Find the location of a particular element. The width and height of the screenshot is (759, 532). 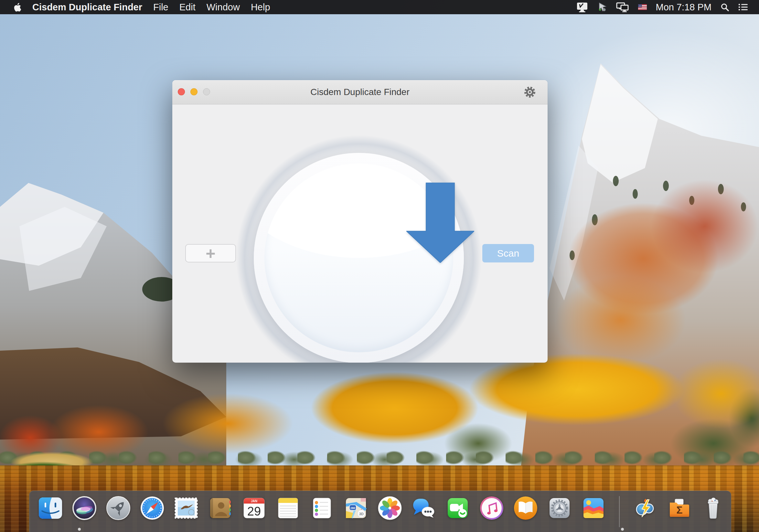

display-icon is located at coordinates (582, 7).